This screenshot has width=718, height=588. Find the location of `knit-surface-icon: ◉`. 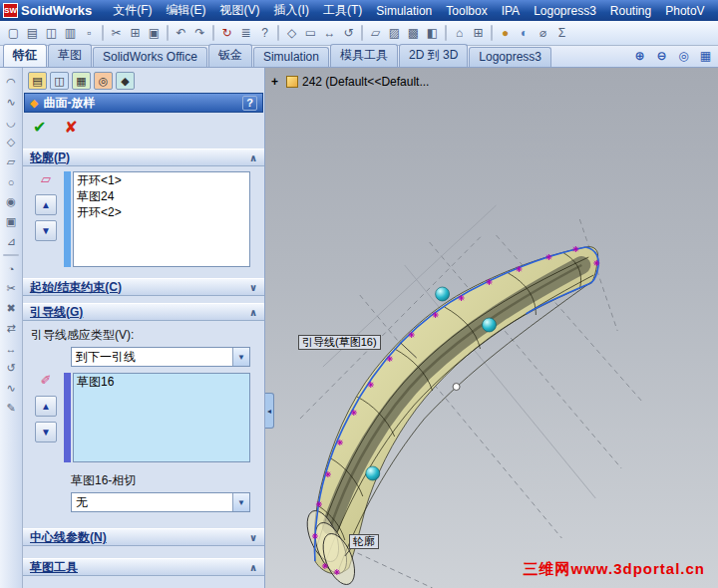

knit-surface-icon: ◉ is located at coordinates (12, 201).